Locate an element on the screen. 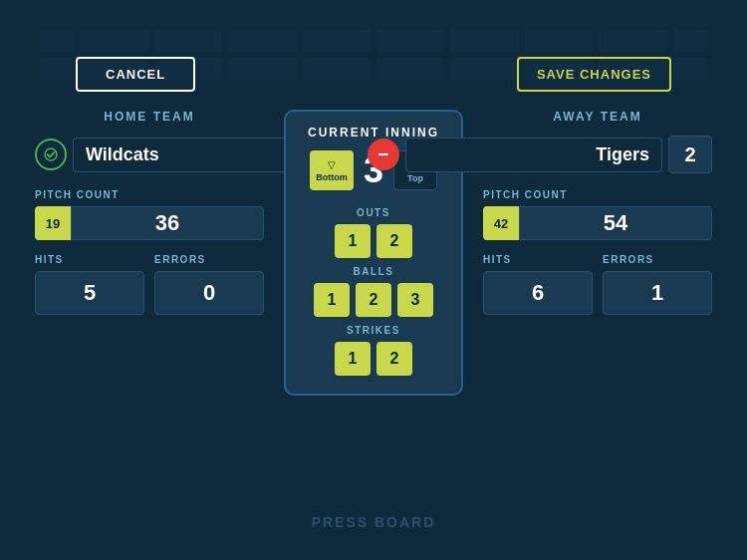  balls-btn-3: 3 is located at coordinates (415, 300).